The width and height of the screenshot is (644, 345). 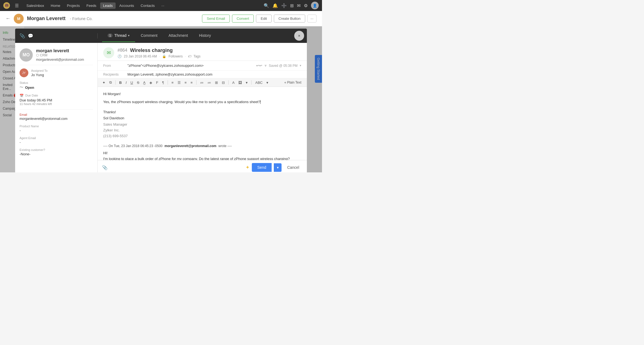 What do you see at coordinates (185, 56) in the screenshot?
I see `meta-dot2: ·` at bounding box center [185, 56].